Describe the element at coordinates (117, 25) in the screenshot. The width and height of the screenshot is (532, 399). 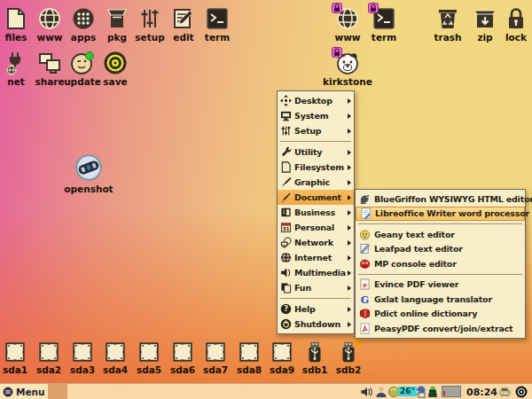
I see `desktop-icon-pkg: pkg` at that location.